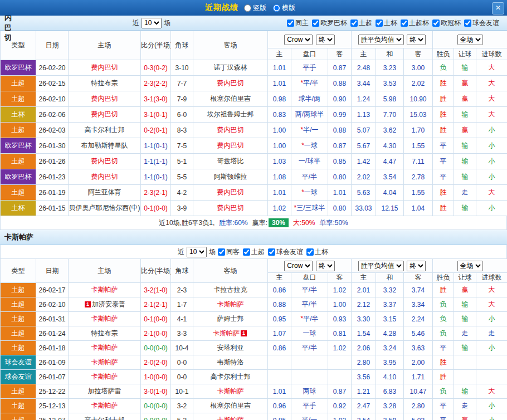 Image resolution: width=507 pixels, height=420 pixels. Describe the element at coordinates (280, 417) in the screenshot. I see `odds-home: 0.85` at that location.